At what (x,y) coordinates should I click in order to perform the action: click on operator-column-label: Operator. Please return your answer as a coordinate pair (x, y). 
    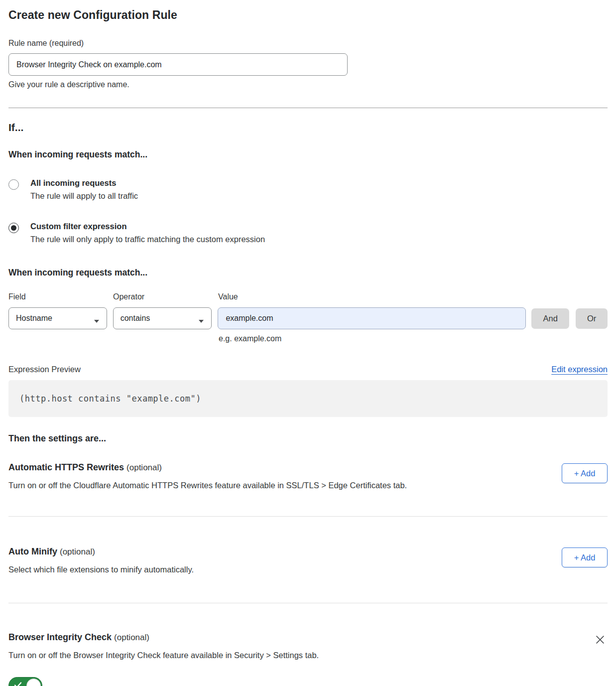
    Looking at the image, I should click on (165, 297).